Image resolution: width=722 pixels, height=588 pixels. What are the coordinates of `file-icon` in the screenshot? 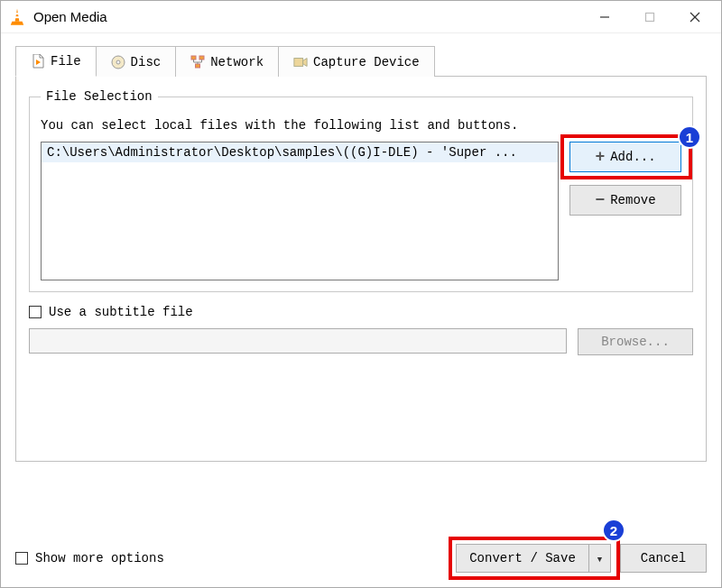 It's located at (38, 61).